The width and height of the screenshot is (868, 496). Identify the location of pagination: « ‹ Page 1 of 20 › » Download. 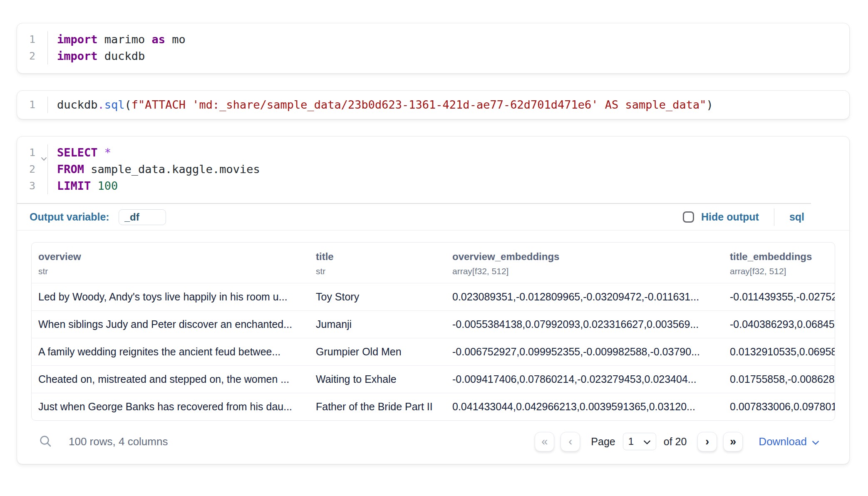
(681, 442).